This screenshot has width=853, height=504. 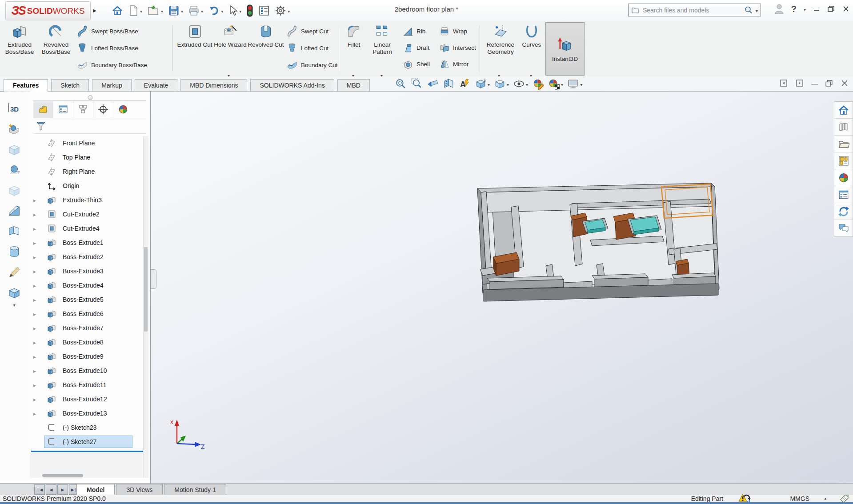 I want to click on previous-window-button, so click(x=784, y=83).